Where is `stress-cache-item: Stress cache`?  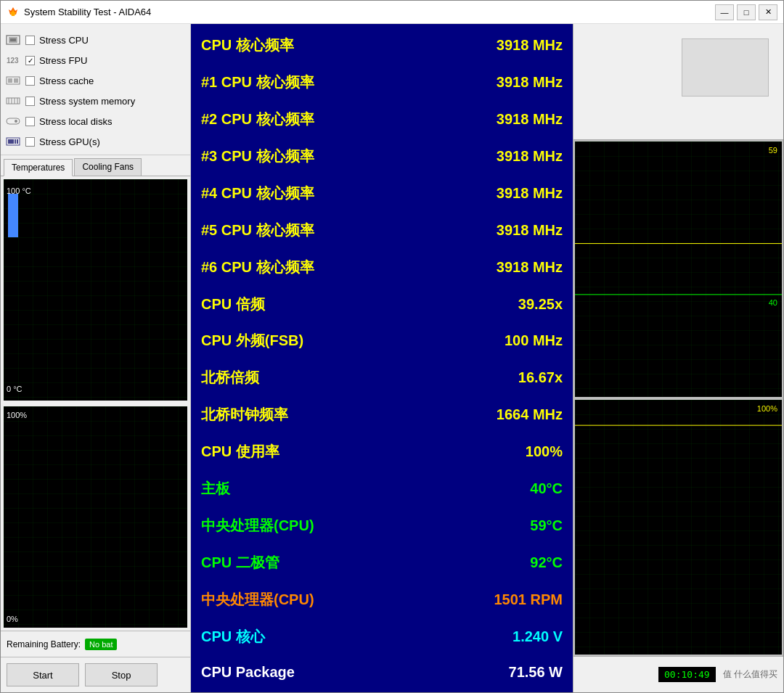 stress-cache-item: Stress cache is located at coordinates (96, 81).